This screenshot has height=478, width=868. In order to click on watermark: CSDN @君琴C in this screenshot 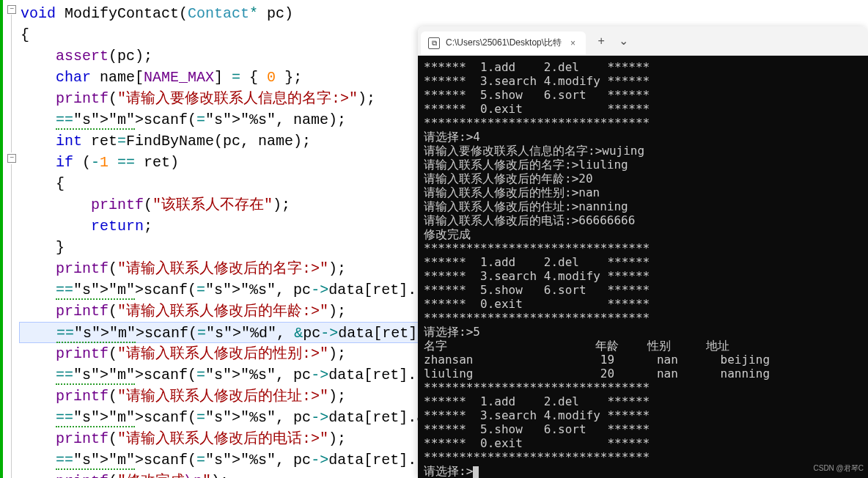, I will do `click(839, 468)`.